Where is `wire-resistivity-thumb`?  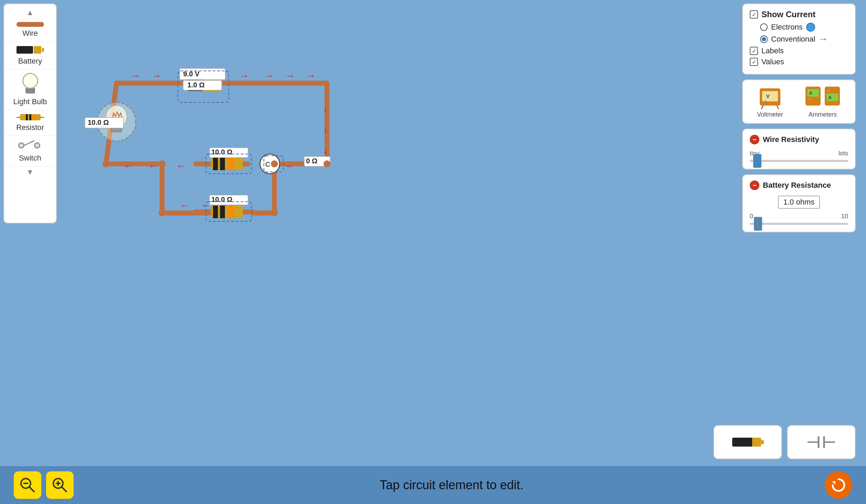
wire-resistivity-thumb is located at coordinates (757, 161).